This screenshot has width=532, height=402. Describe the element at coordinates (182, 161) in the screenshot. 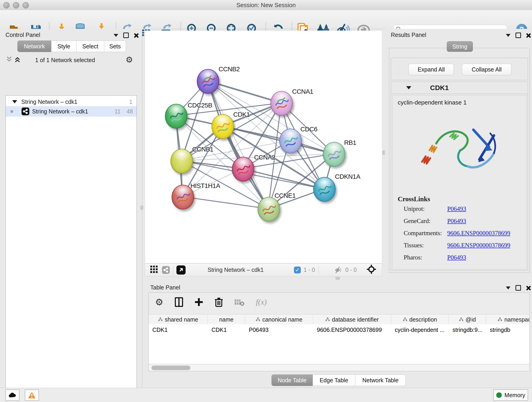

I see `network-node-CCNB1` at that location.